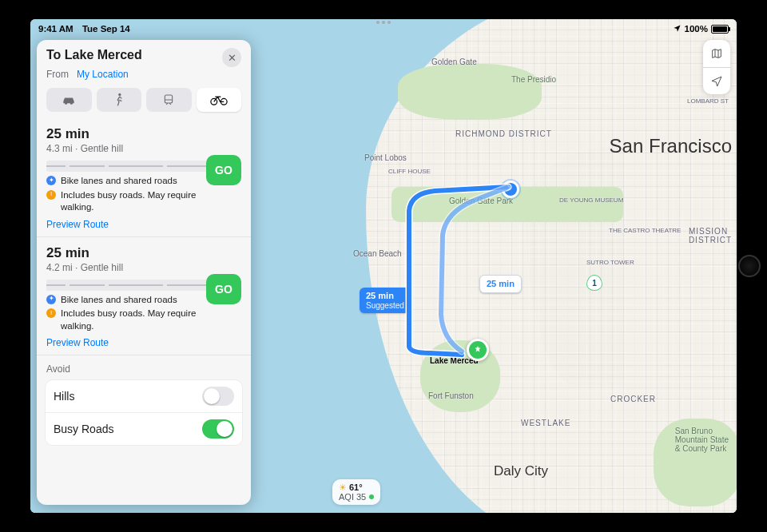 The width and height of the screenshot is (767, 532). Describe the element at coordinates (500, 284) in the screenshot. I see `route-label-alt: 25 min` at that location.